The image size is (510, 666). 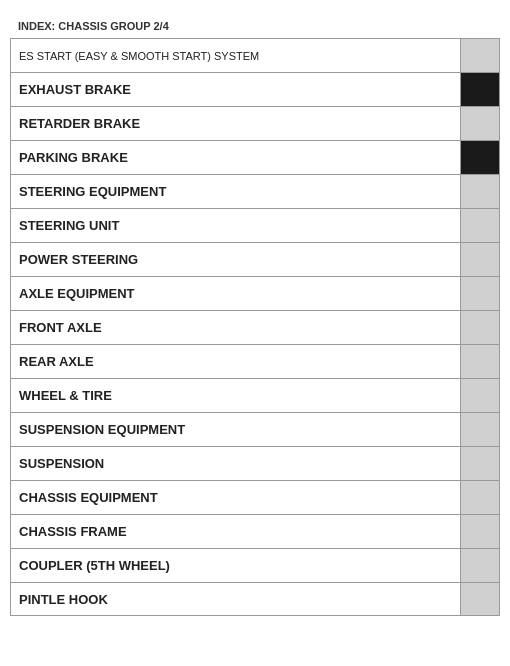 I want to click on row-indicator-wheel-tire, so click(x=480, y=396).